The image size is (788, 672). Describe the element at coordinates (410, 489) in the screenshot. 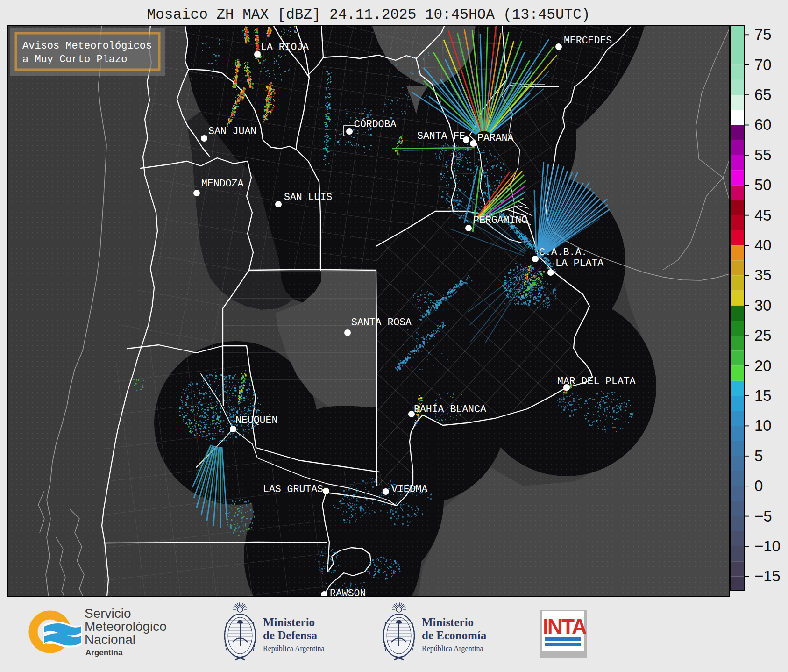

I see `svg-text: VIEDMA` at that location.